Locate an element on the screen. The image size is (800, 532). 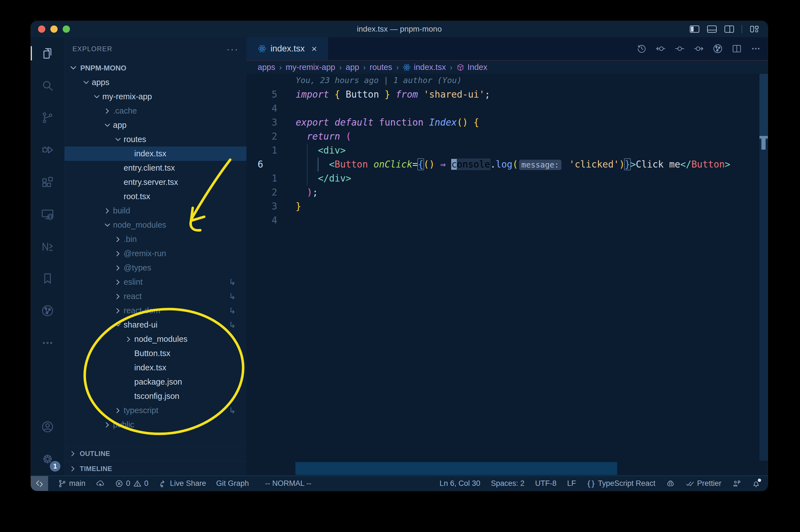
split-editor-icon is located at coordinates (737, 49).